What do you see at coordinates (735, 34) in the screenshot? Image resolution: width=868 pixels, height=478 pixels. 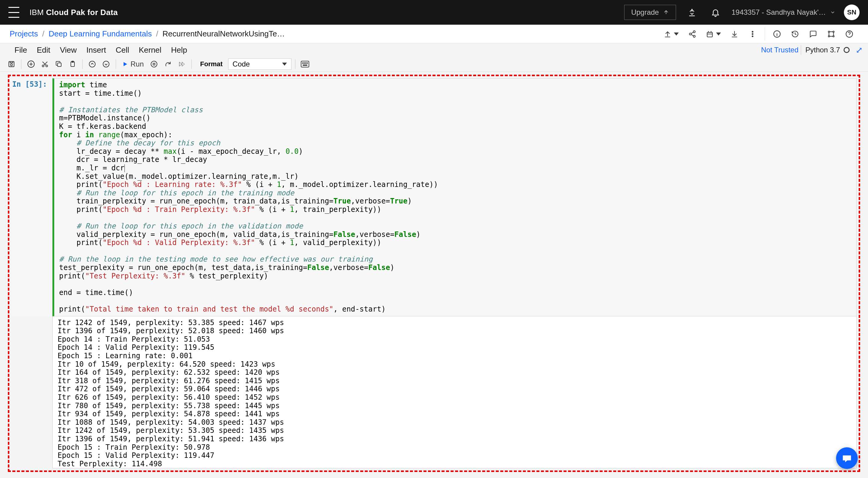 I see `download-icon` at bounding box center [735, 34].